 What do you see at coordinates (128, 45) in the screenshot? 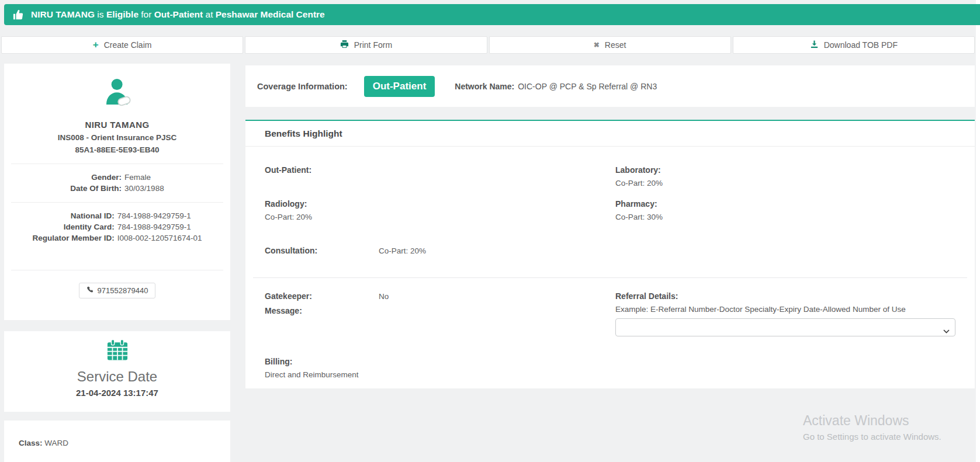
I see `create-claim-label: Create Claim` at bounding box center [128, 45].